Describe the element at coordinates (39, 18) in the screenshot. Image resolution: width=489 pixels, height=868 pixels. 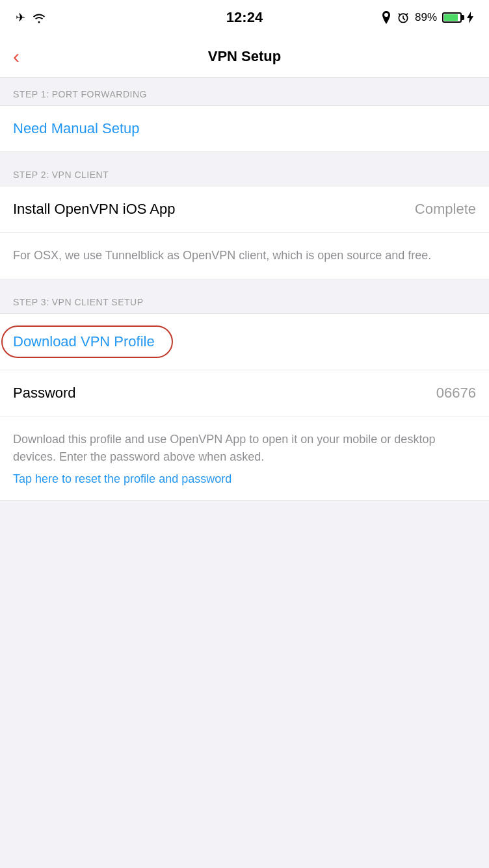
I see `wifi-icon` at that location.